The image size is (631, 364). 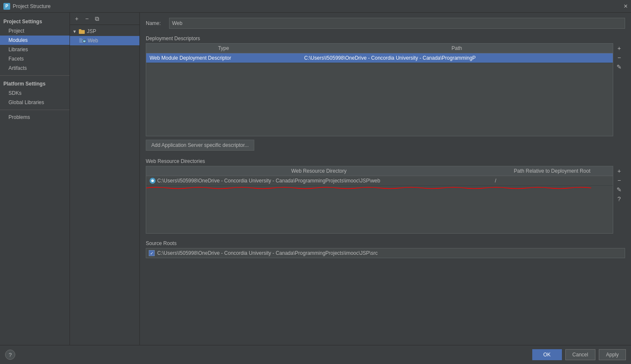 What do you see at coordinates (619, 199) in the screenshot?
I see `wrd-help-button: ?` at bounding box center [619, 199].